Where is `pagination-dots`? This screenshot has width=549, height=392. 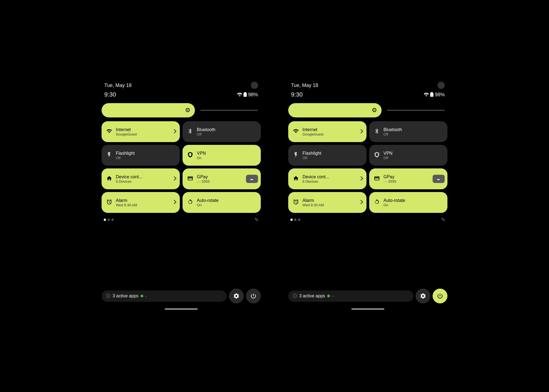 pagination-dots is located at coordinates (295, 220).